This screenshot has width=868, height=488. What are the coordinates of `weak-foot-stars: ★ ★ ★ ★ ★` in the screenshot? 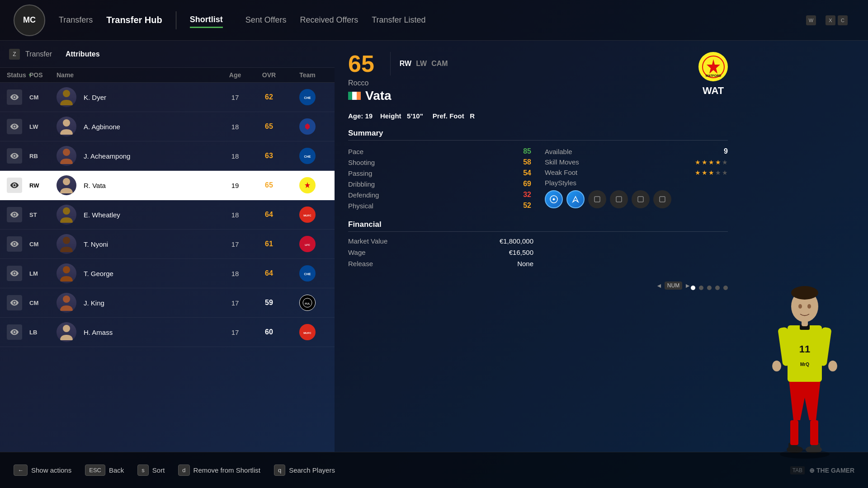 It's located at (712, 173).